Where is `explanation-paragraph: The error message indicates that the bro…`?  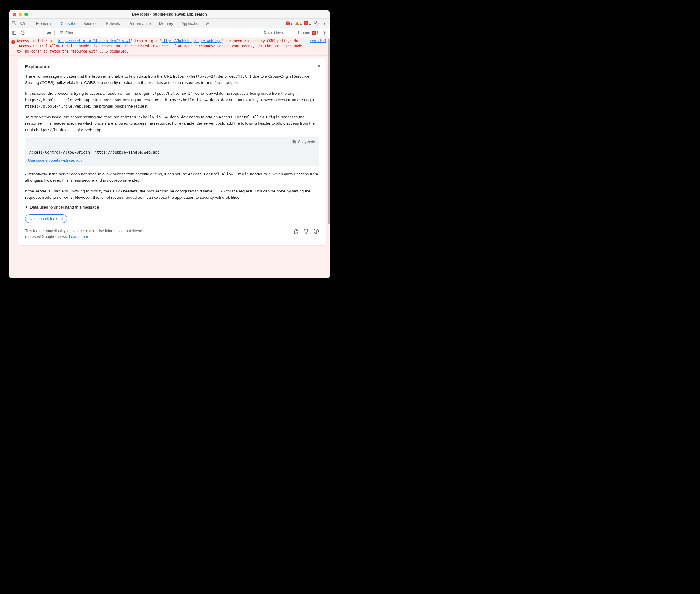
explanation-paragraph: The error message indicates that the bro… is located at coordinates (172, 79).